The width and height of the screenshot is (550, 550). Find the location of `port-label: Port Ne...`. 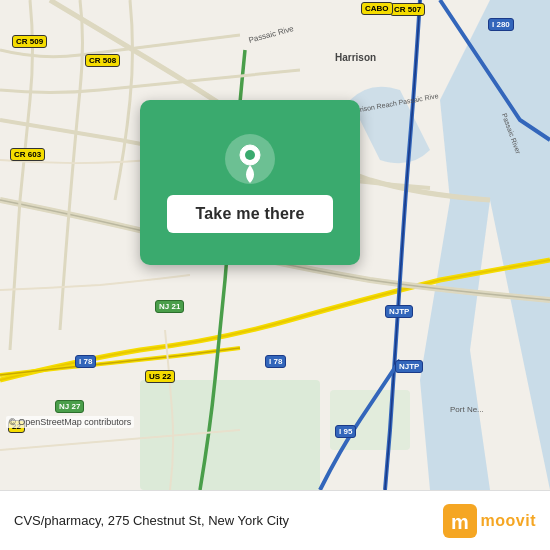

port-label: Port Ne... is located at coordinates (467, 410).